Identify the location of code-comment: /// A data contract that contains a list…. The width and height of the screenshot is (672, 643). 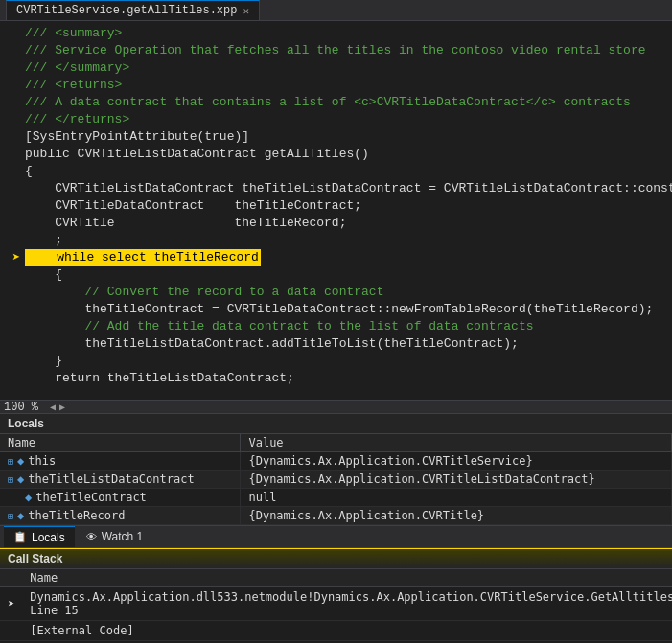
(328, 103).